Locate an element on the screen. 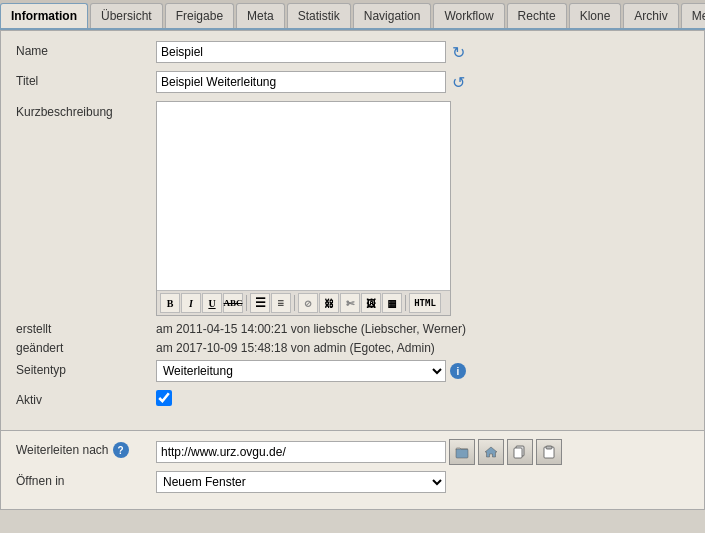  name-row: Name ↻ is located at coordinates (352, 53).